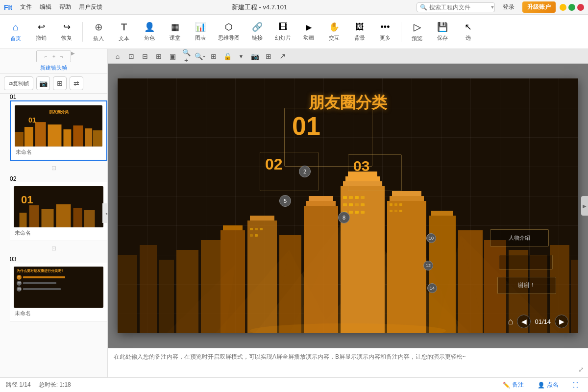 Image resolution: width=588 pixels, height=392 pixels. I want to click on toolbar-role: 👤 角色, so click(149, 32).